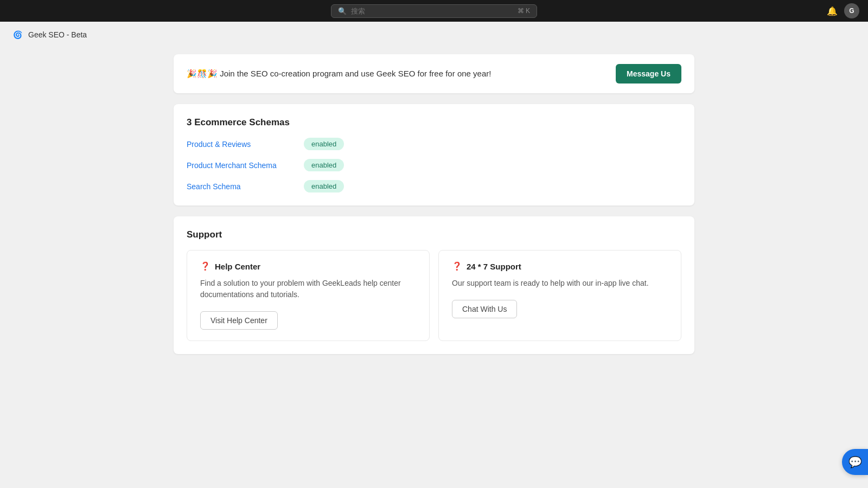  Describe the element at coordinates (434, 35) in the screenshot. I see `app-header: 🌀 Geek SEO - Beta` at that location.